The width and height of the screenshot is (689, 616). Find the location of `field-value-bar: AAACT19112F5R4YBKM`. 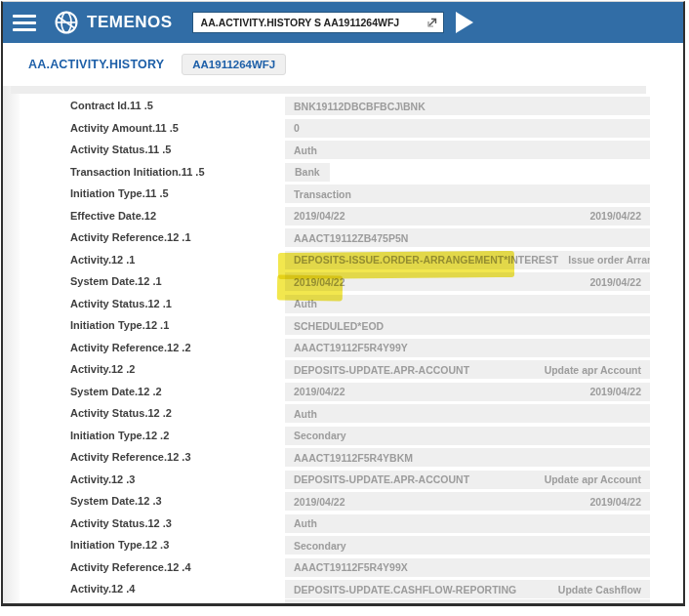

field-value-bar: AAACT19112F5R4YBKM is located at coordinates (467, 457).